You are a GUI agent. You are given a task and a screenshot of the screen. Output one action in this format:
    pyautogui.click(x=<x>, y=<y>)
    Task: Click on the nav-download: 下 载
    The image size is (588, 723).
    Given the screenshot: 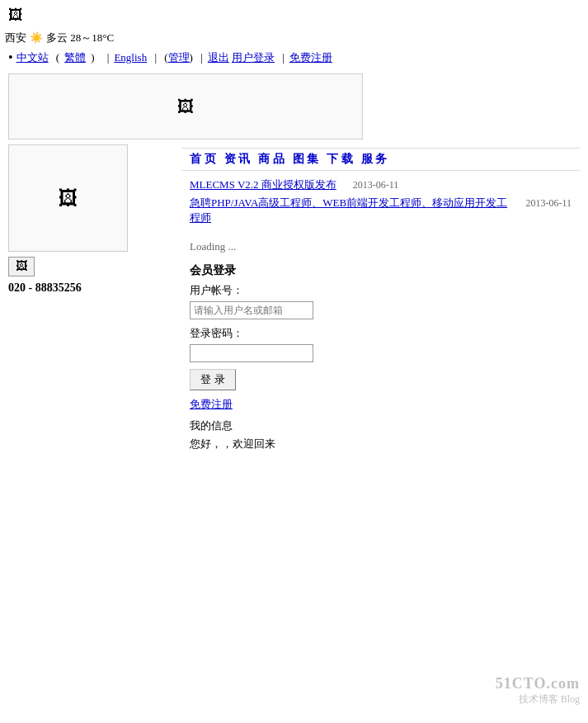 What is the action you would take?
    pyautogui.click(x=340, y=159)
    